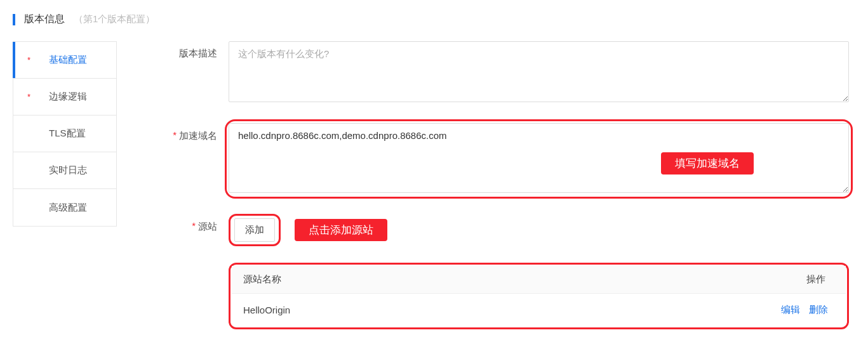  What do you see at coordinates (255, 230) in the screenshot?
I see `add-origin-button: 添加` at bounding box center [255, 230].